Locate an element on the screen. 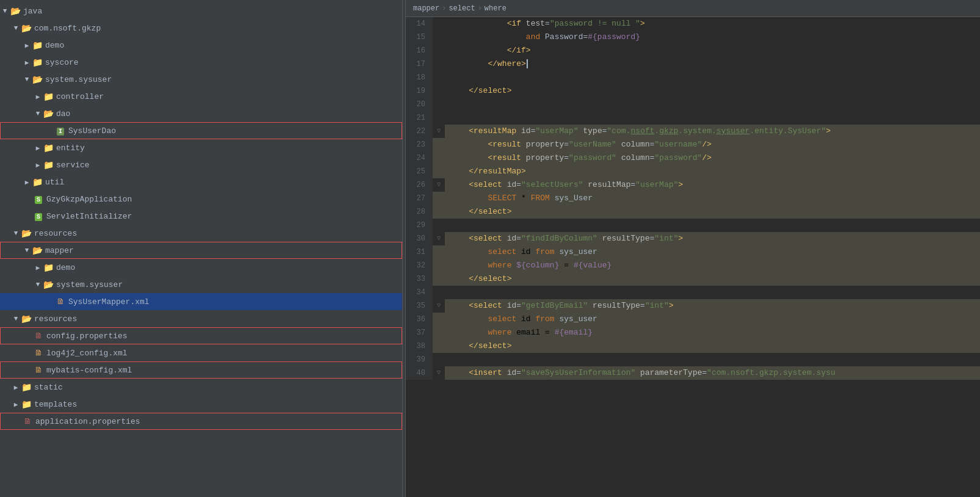 Image resolution: width=980 pixels, height=497 pixels. tree-item-sysCore: ▶📁syscore is located at coordinates (201, 62).